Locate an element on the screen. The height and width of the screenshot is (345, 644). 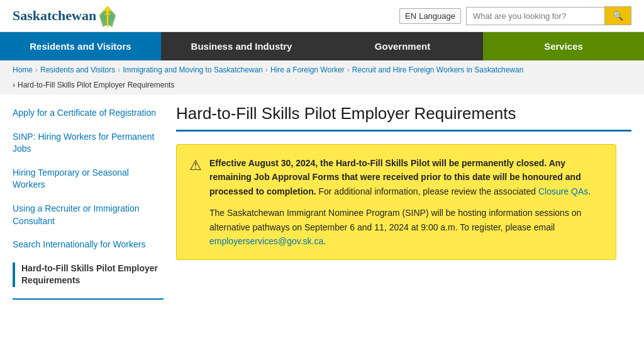
breadcrumb-sep-3: › is located at coordinates (267, 70).